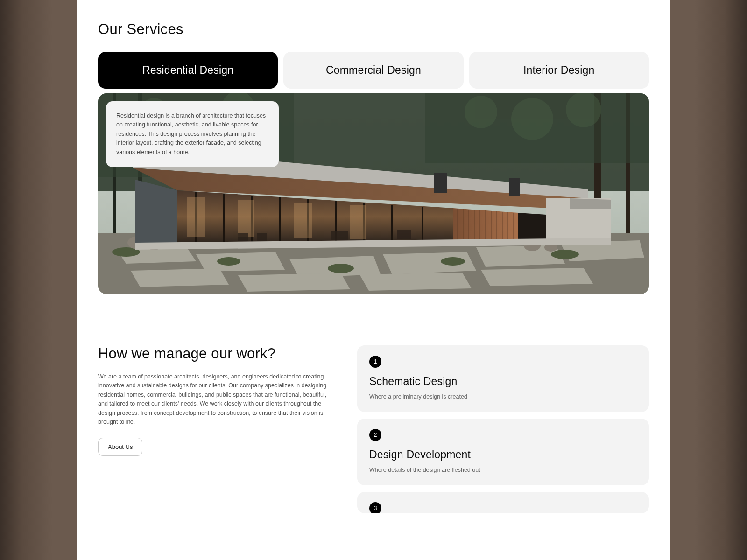 Image resolution: width=747 pixels, height=560 pixels. I want to click on tab-interior: Interior Design, so click(559, 70).